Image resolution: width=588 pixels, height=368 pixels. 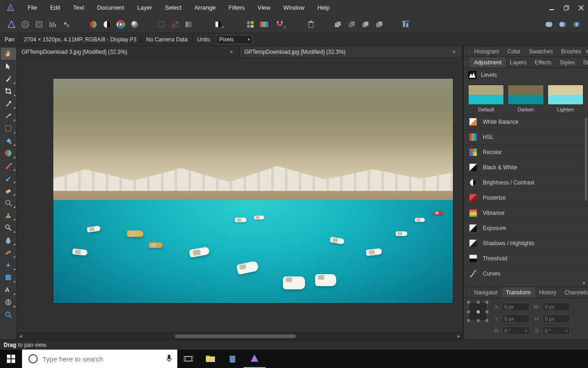 What do you see at coordinates (543, 63) in the screenshot?
I see `tab-effects: Effects` at bounding box center [543, 63].